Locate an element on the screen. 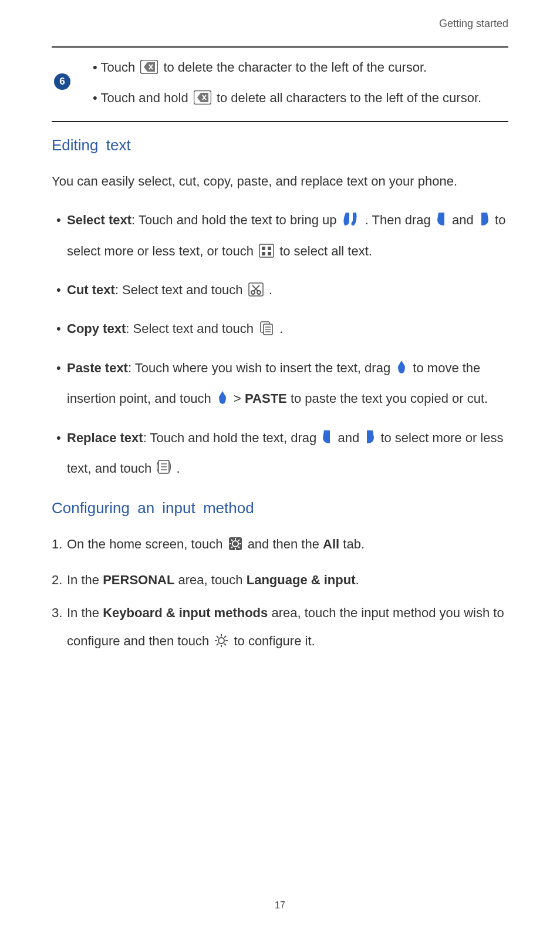  step-number-badge: 6 is located at coordinates (62, 82).